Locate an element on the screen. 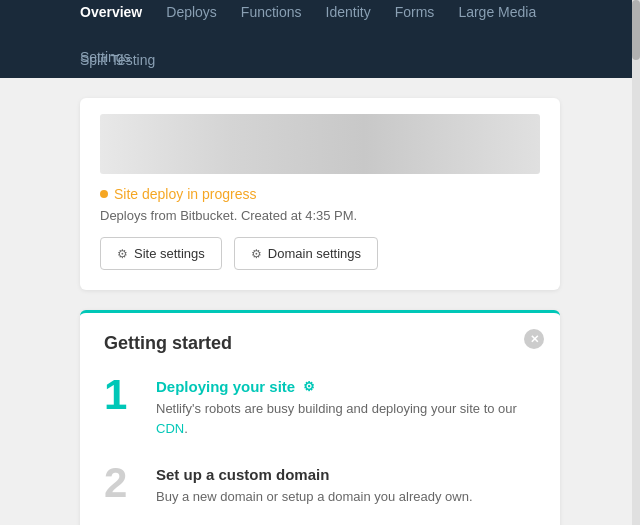 This screenshot has width=640, height=525. step-2-number: 2 is located at coordinates (122, 483).